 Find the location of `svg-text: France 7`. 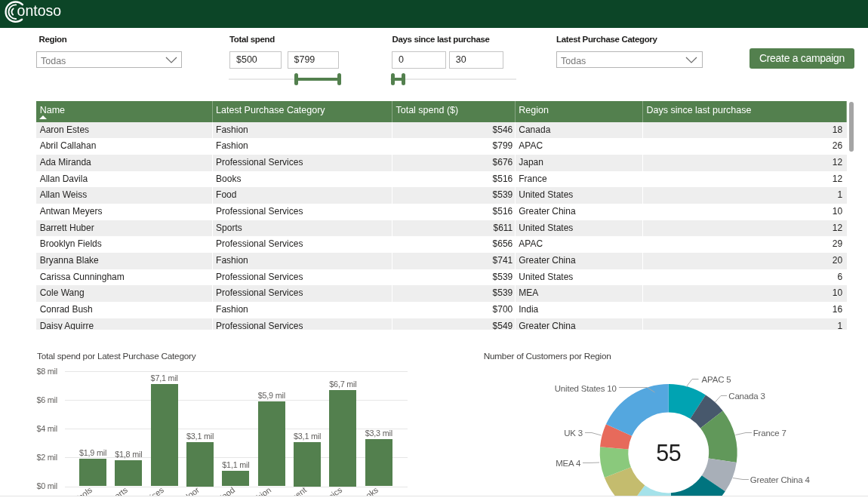

svg-text: France 7 is located at coordinates (770, 433).